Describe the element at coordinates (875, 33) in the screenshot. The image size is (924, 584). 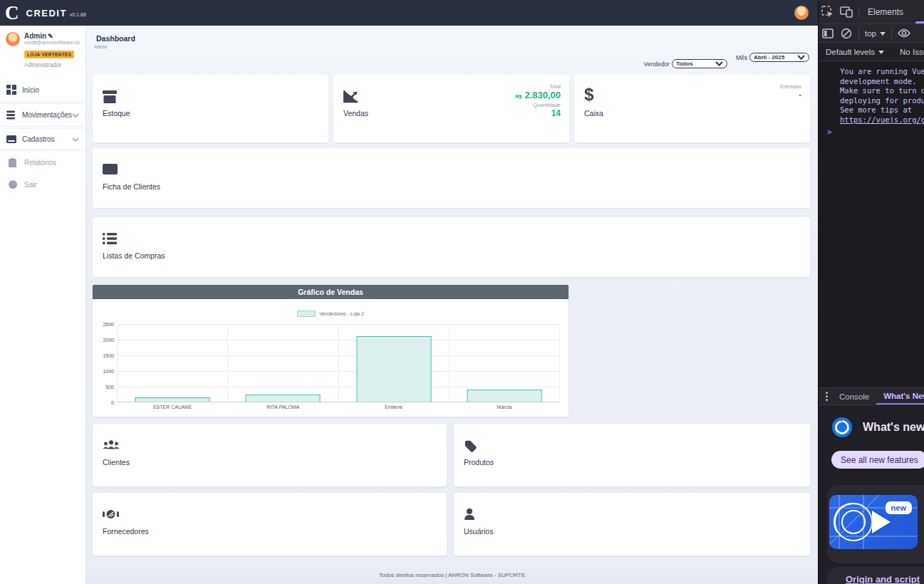
I see `context-selector: top` at that location.